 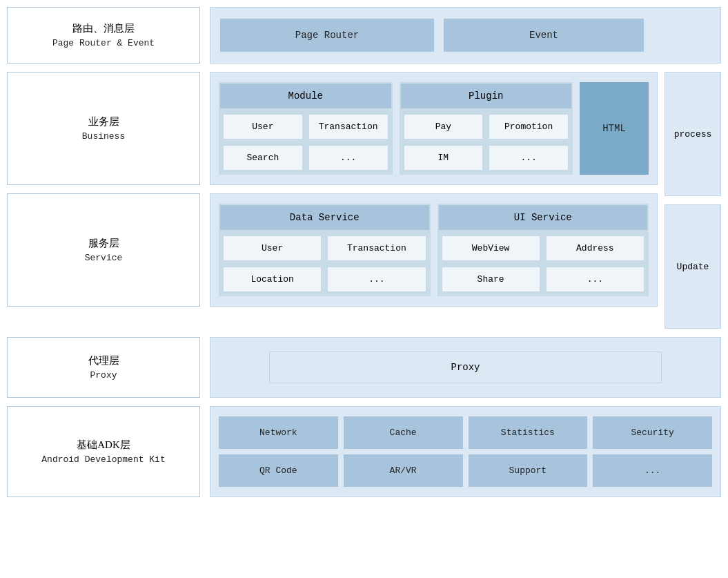 I want to click on adk-dots: ..., so click(x=653, y=471).